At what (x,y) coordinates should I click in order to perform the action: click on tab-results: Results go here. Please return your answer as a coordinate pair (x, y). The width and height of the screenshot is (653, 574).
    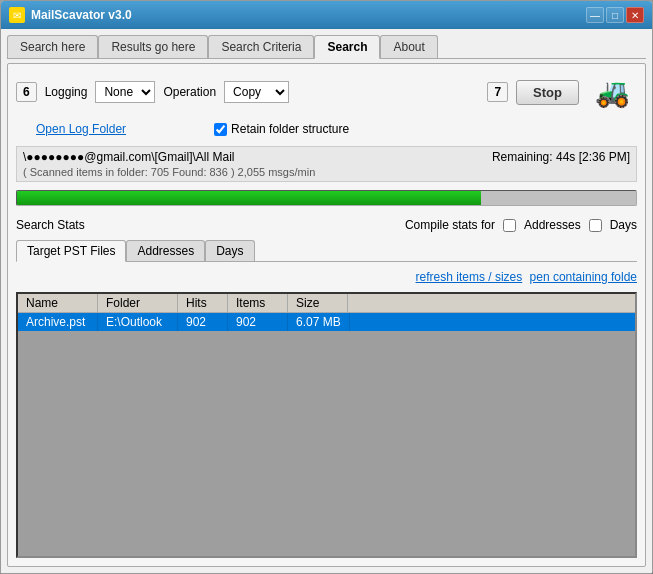
    Looking at the image, I should click on (153, 46).